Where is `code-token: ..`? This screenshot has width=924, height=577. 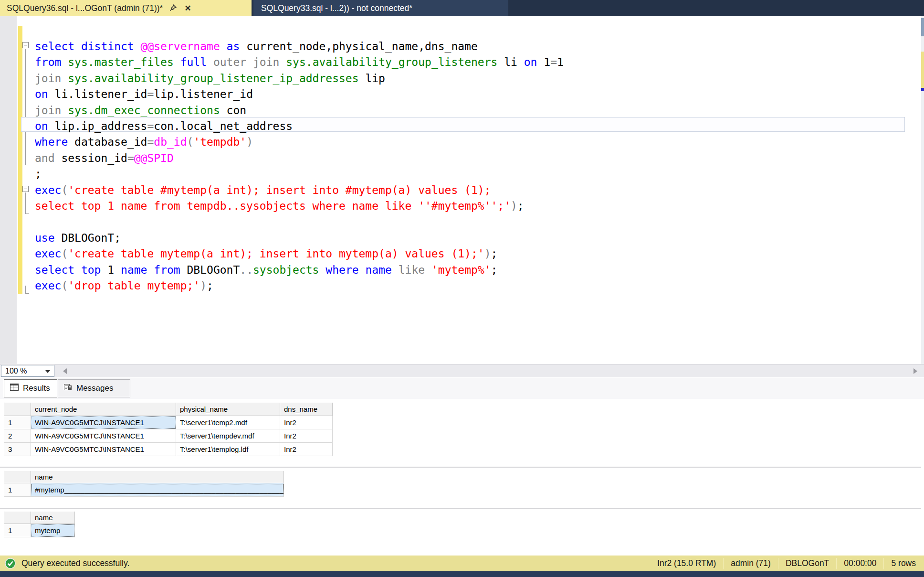
code-token: .. is located at coordinates (246, 270).